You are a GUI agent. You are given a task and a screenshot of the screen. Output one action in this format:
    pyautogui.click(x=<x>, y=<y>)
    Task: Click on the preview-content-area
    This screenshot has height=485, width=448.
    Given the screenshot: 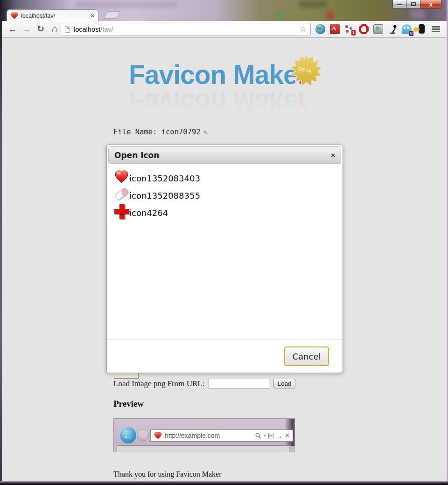 What is the action you would take?
    pyautogui.click(x=203, y=449)
    